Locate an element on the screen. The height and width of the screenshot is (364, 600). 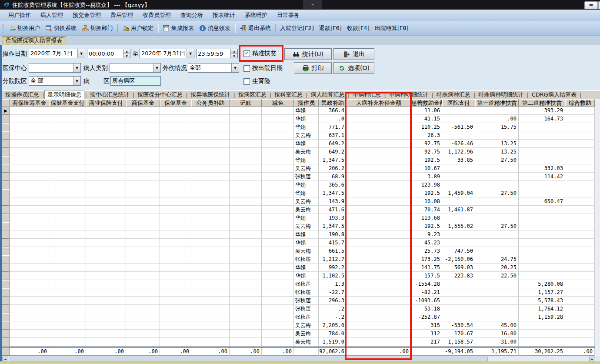
cell: 33.85 is located at coordinates (459, 160).